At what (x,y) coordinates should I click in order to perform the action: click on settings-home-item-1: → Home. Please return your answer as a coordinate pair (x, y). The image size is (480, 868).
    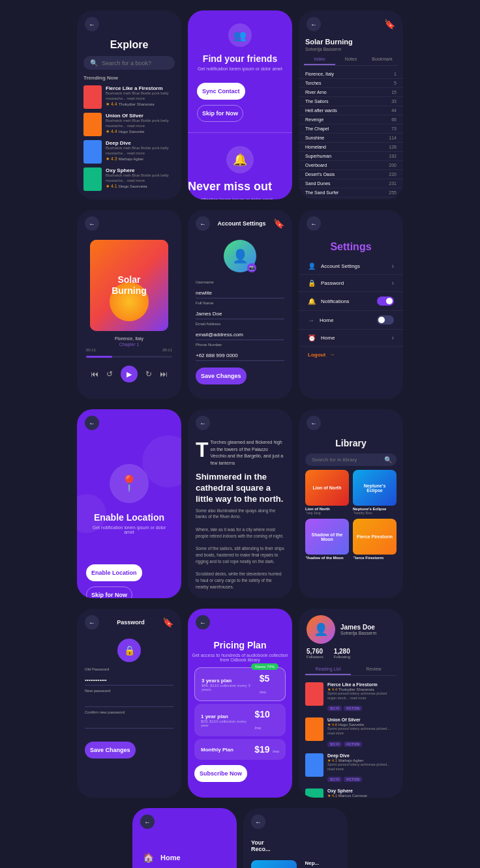
    Looking at the image, I should click on (351, 321).